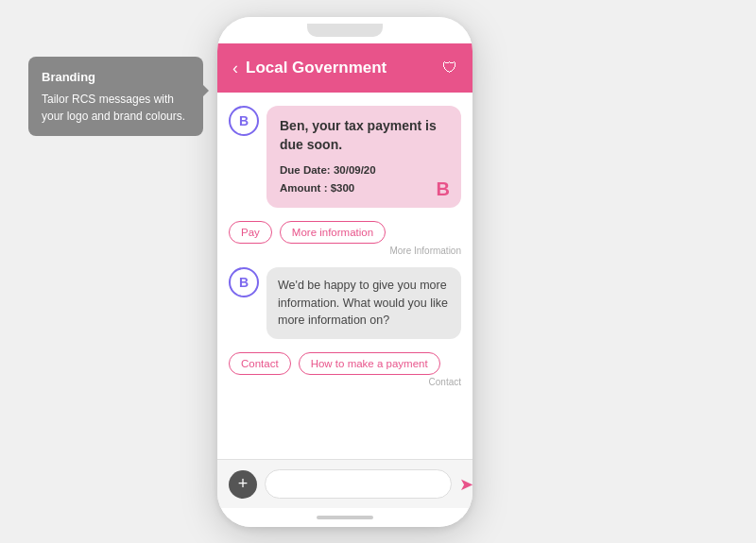 The height and width of the screenshot is (543, 756). I want to click on tooltip-title: Branding, so click(115, 77).